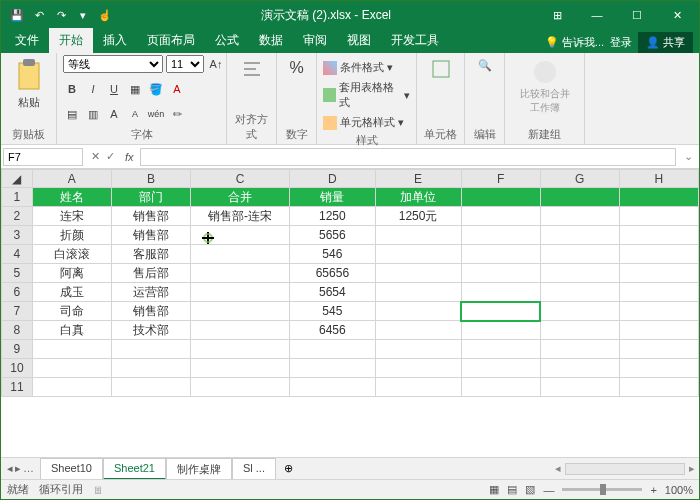 Image resolution: width=700 pixels, height=500 pixels. I want to click on cell-D1: 销量, so click(333, 198).